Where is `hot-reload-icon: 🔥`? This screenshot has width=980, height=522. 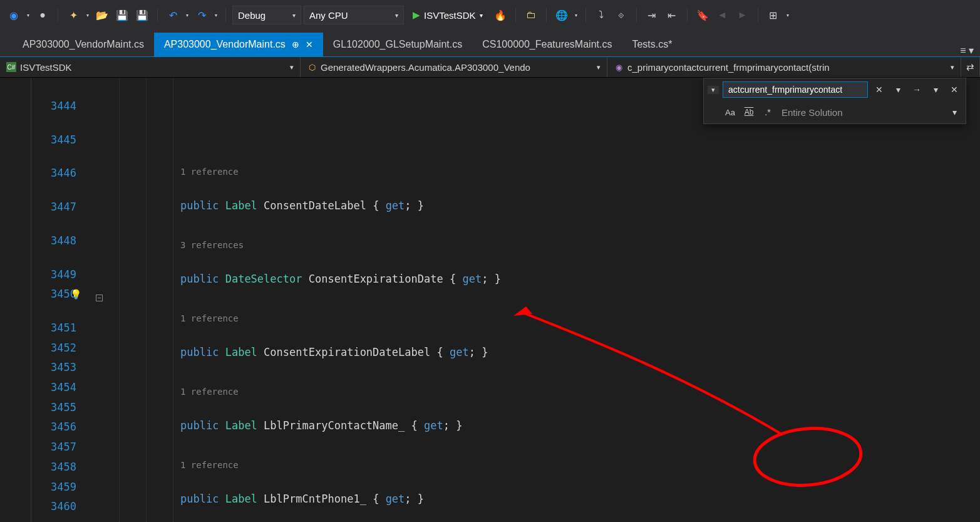
hot-reload-icon: 🔥 is located at coordinates (500, 15).